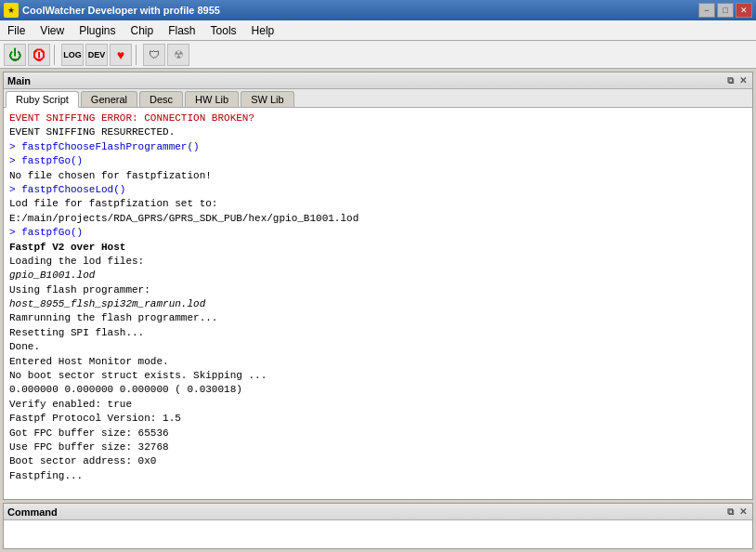 The image size is (756, 552). I want to click on tab-hw-lib: HW Lib, so click(212, 99).